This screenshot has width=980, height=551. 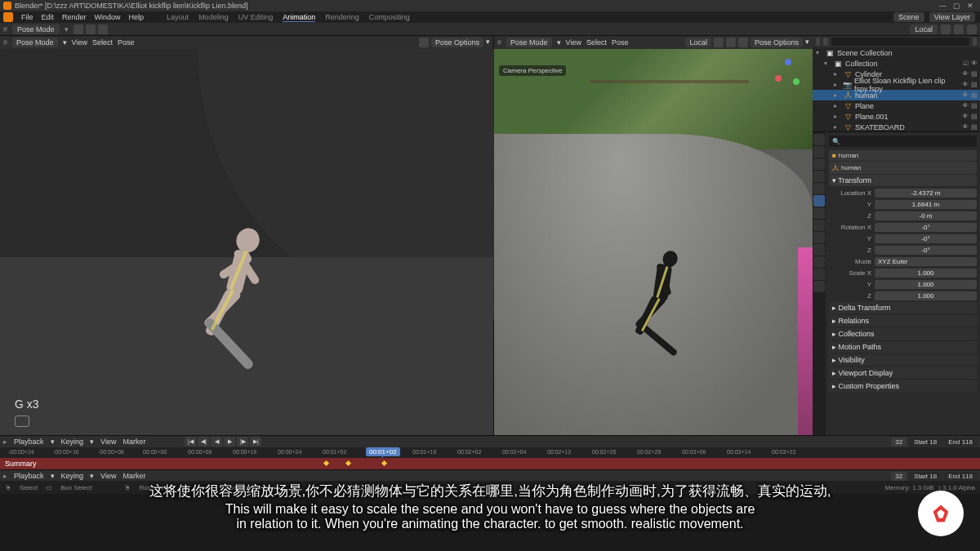 What do you see at coordinates (819, 140) in the screenshot?
I see `ptab-render` at bounding box center [819, 140].